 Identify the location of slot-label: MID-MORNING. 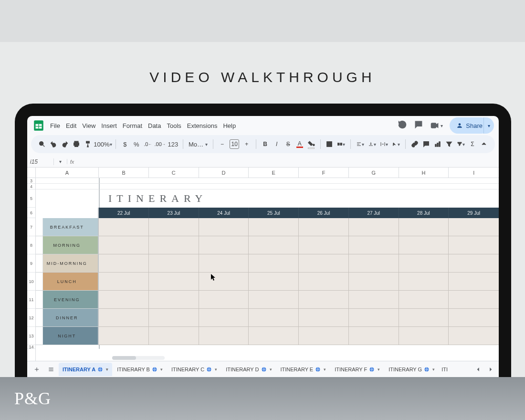
(67, 263).